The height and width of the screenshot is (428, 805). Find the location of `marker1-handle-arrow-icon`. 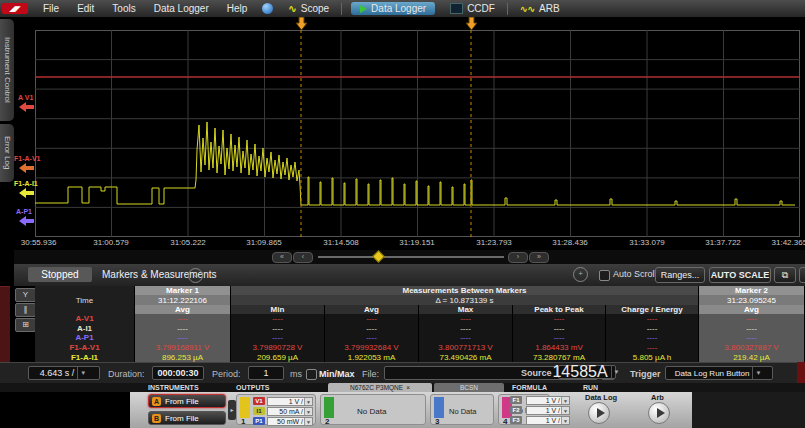

marker1-handle-arrow-icon is located at coordinates (302, 24).